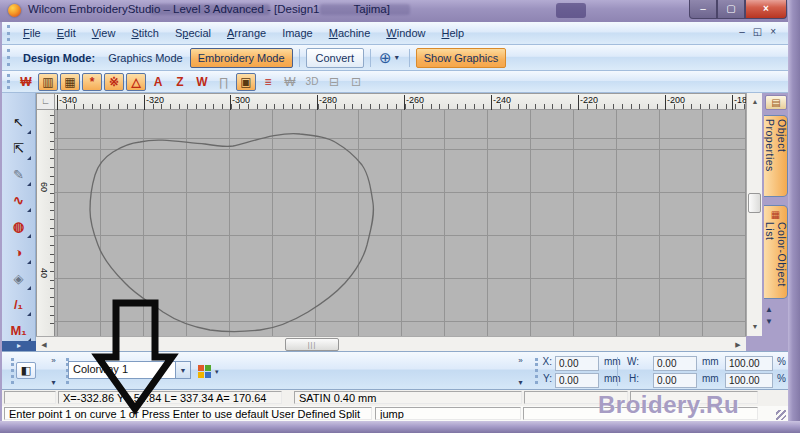  I want to click on toolbox-overflow-button: ▸, so click(19, 346).